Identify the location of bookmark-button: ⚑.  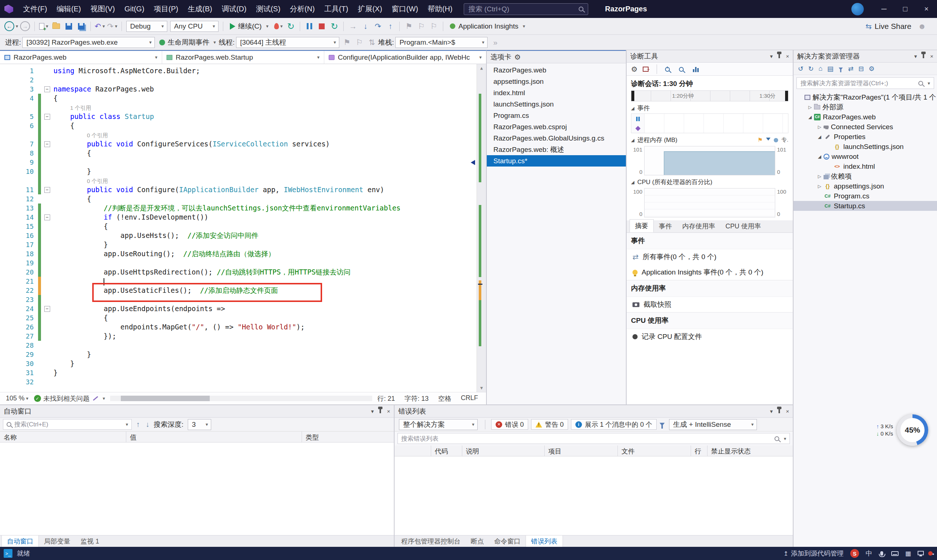
(409, 26).